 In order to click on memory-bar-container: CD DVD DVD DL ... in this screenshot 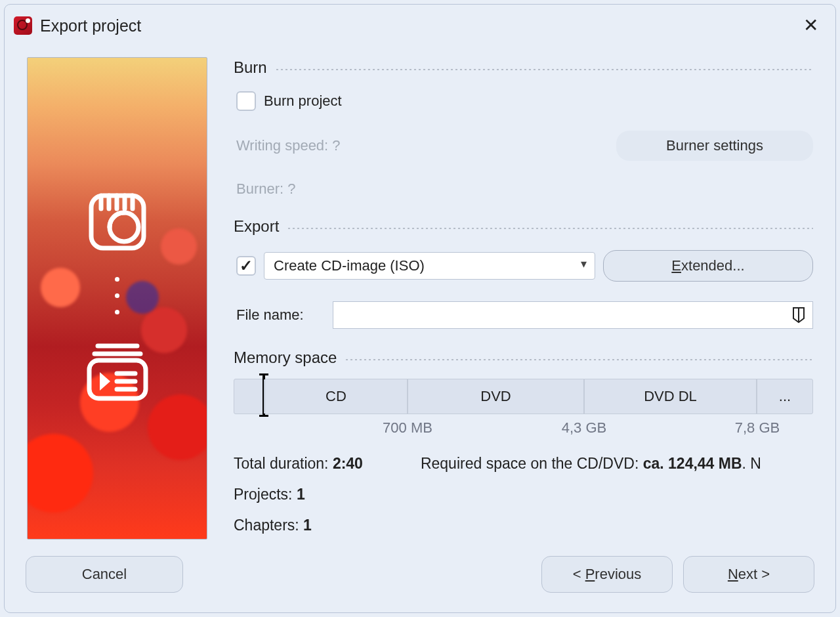, I will do `click(524, 395)`.